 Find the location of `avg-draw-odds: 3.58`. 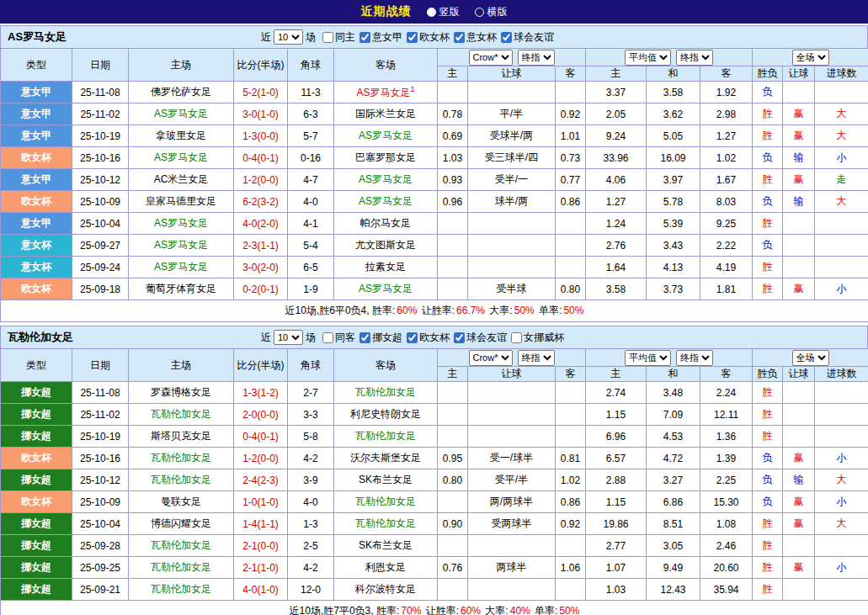

avg-draw-odds: 3.58 is located at coordinates (674, 93).